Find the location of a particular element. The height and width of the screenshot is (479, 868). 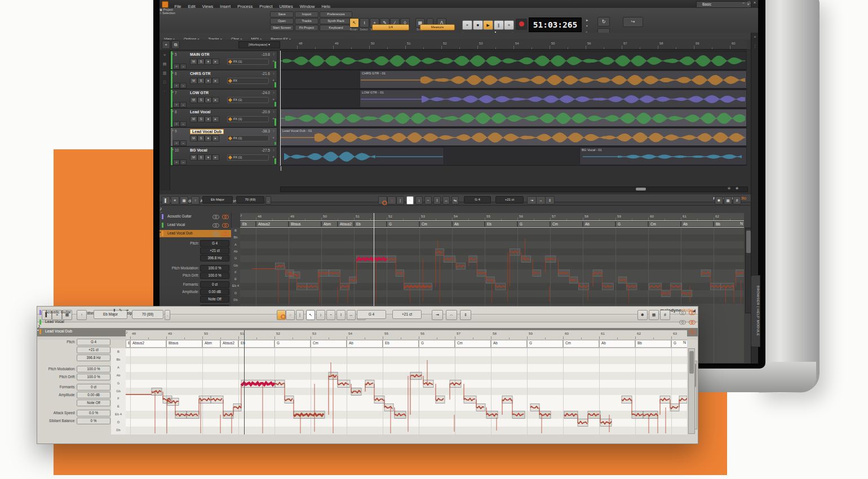

wave-icon: ~ is located at coordinates (183, 66).